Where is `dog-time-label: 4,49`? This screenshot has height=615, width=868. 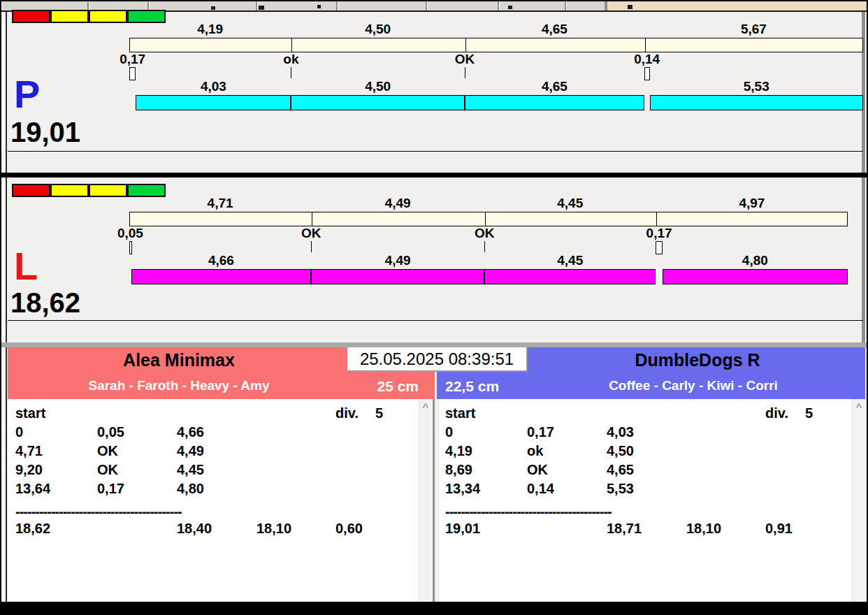
dog-time-label: 4,49 is located at coordinates (398, 261).